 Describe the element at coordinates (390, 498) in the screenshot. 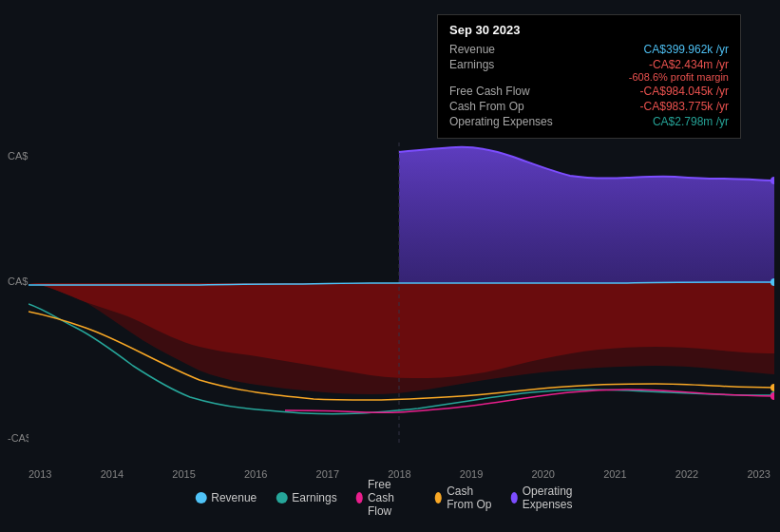

I see `chart-legend: Revenue Earnings Free Cash Flow Cash Fro…` at that location.